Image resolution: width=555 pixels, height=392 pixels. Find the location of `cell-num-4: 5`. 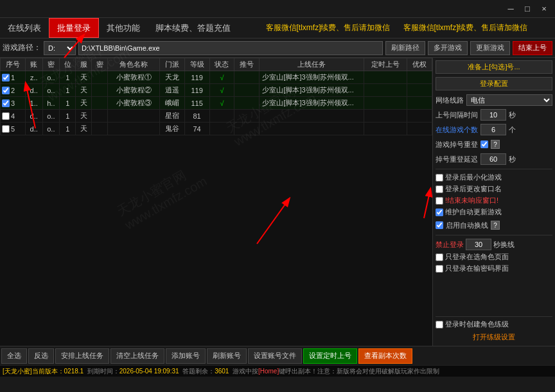

cell-num-4: 5 is located at coordinates (13, 129).